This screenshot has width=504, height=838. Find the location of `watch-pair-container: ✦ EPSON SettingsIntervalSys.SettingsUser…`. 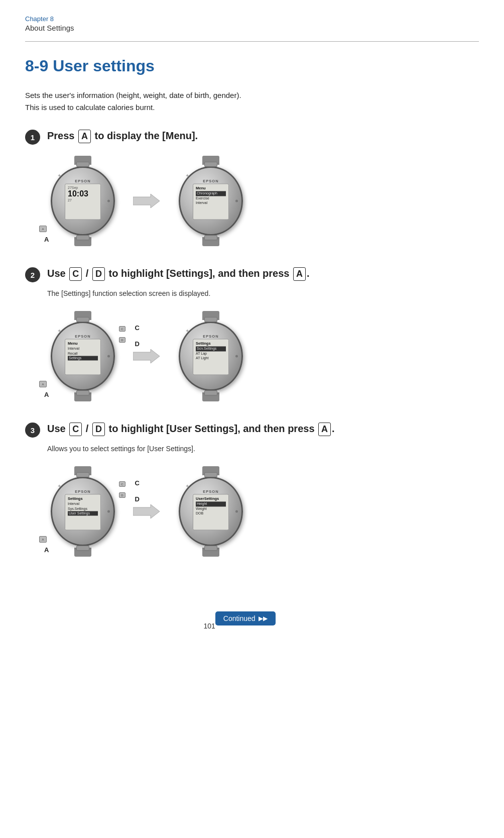

watch-pair-container: ✦ EPSON SettingsIntervalSys.SettingsUser… is located at coordinates (260, 511).